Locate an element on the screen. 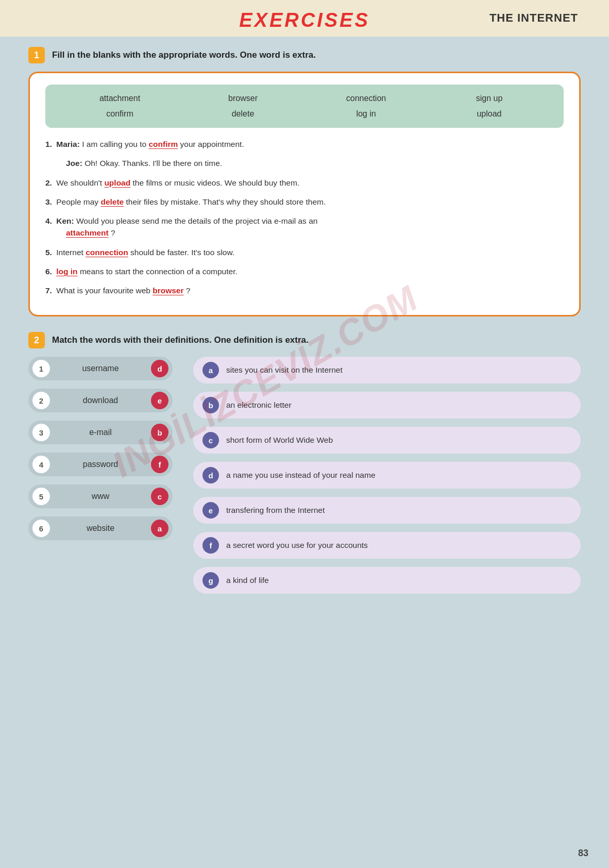 The height and width of the screenshot is (868, 609). match-def-g: a kind of life is located at coordinates (247, 580).